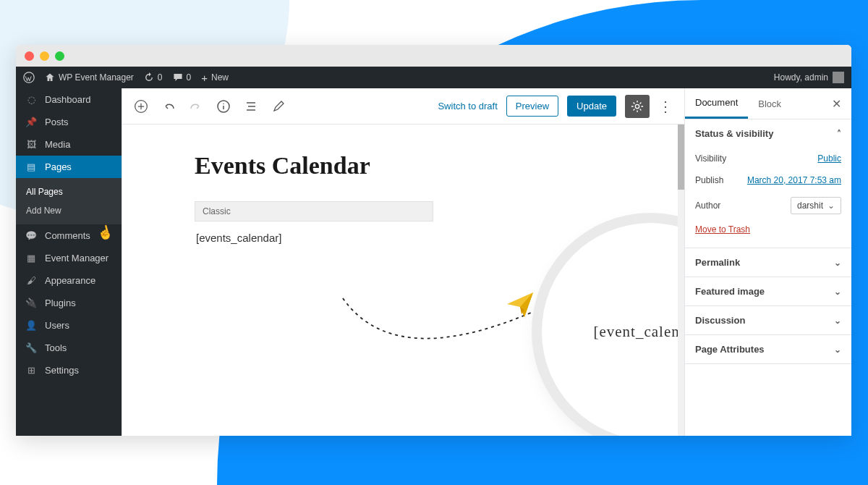 The height and width of the screenshot is (485, 868). What do you see at coordinates (31, 303) in the screenshot?
I see `plug-icon: 🔌` at bounding box center [31, 303].